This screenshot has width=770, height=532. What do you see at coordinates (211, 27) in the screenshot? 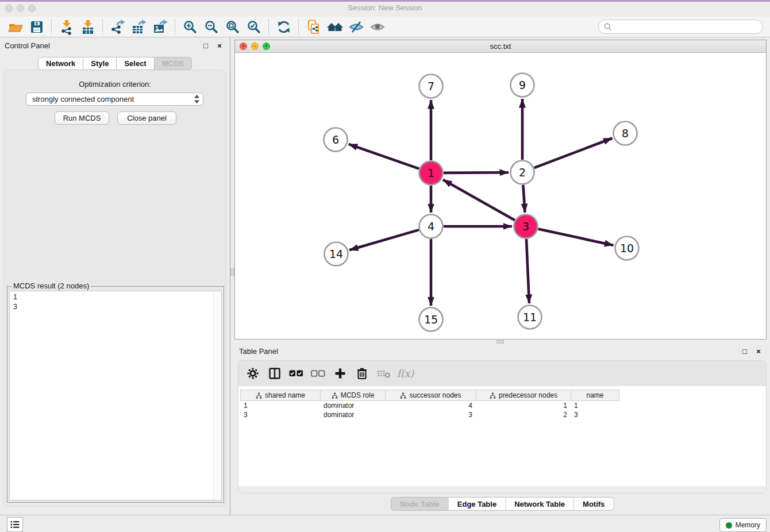
I see `zoom-out-button` at bounding box center [211, 27].